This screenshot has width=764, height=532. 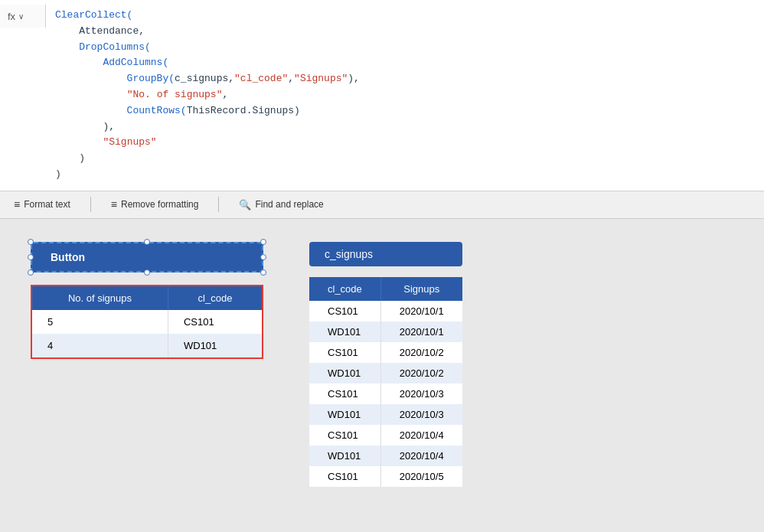 I want to click on code-line-1: ClearCollect(, so click(x=405, y=15).